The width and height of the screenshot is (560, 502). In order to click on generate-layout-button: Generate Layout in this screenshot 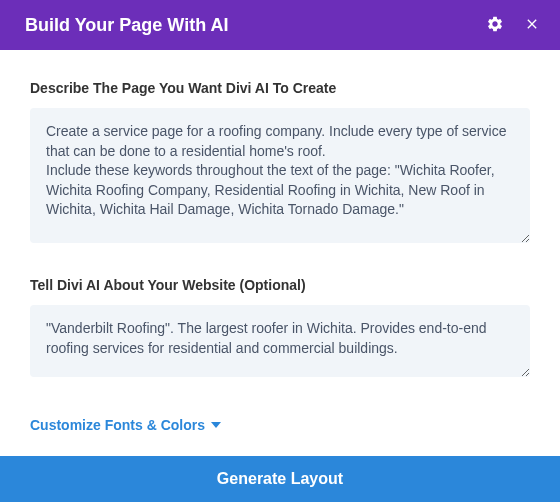, I will do `click(280, 479)`.